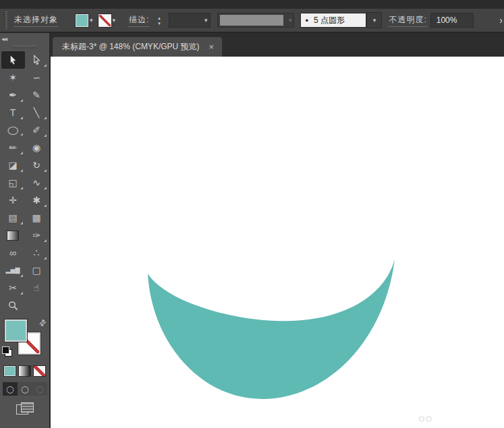  I want to click on tool-symbol-sprayer: ∴, so click(36, 253).